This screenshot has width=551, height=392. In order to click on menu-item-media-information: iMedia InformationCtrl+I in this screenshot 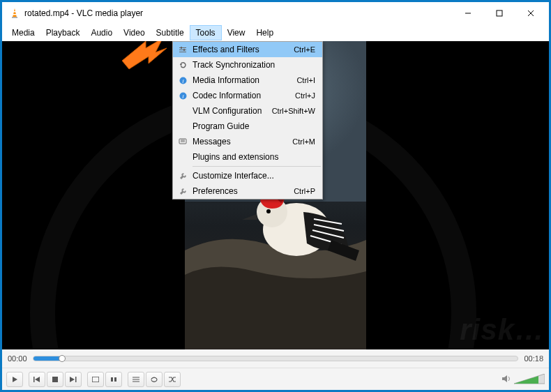, I will do `click(248, 80)`.